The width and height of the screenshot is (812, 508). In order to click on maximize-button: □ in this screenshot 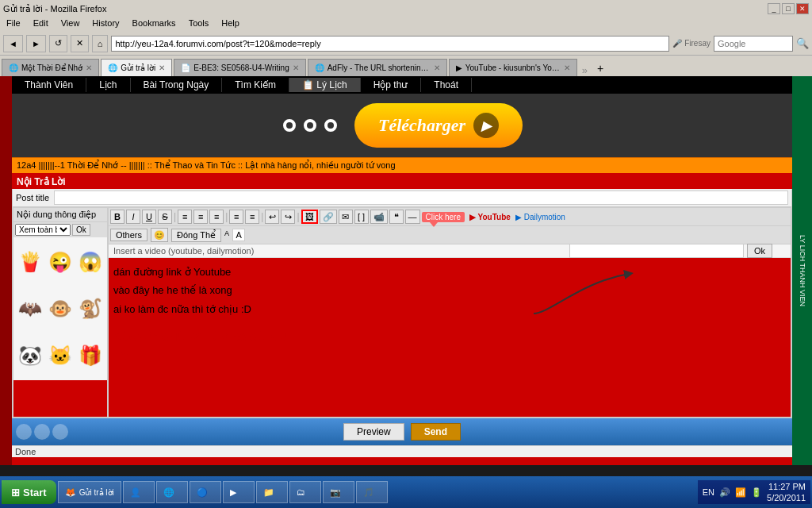, I will do `click(788, 9)`.